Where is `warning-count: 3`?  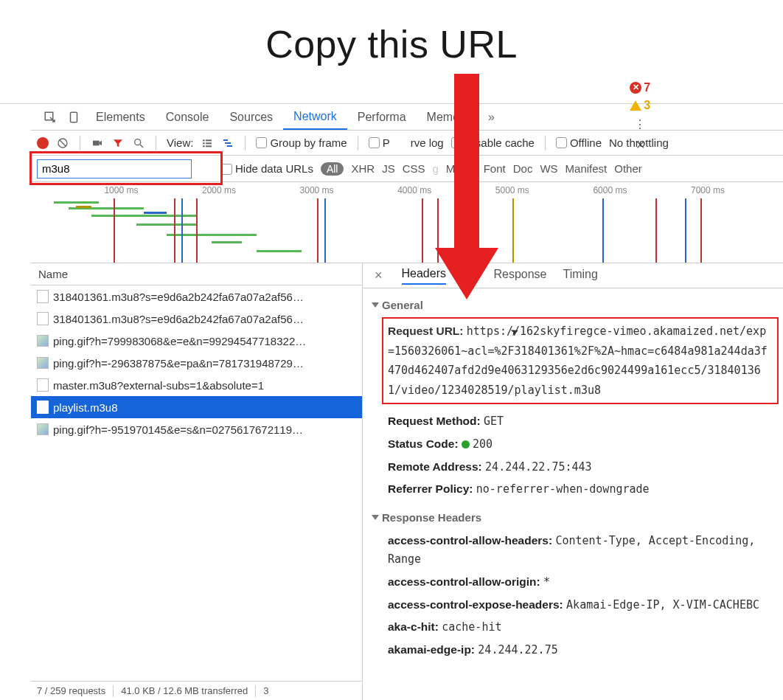 warning-count: 3 is located at coordinates (640, 105).